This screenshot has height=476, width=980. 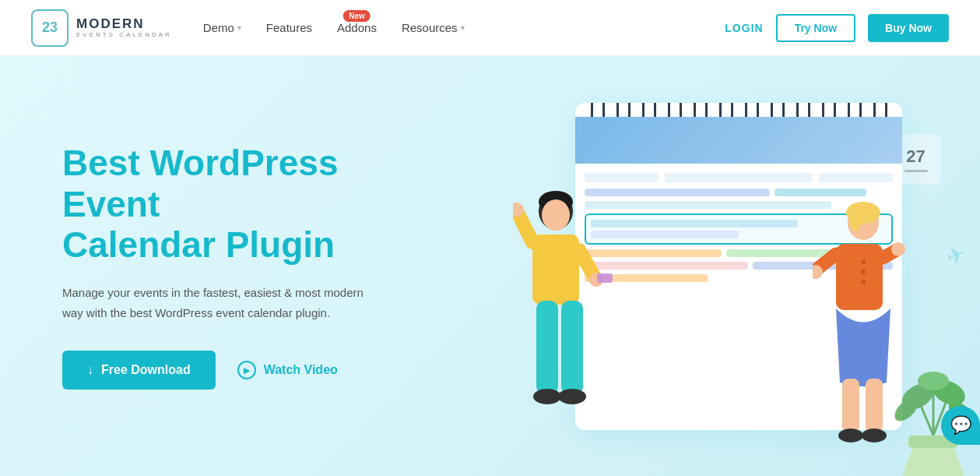 What do you see at coordinates (249, 370) in the screenshot?
I see `hero-buttons: ↓ Free Download ▶ Watch Video` at bounding box center [249, 370].